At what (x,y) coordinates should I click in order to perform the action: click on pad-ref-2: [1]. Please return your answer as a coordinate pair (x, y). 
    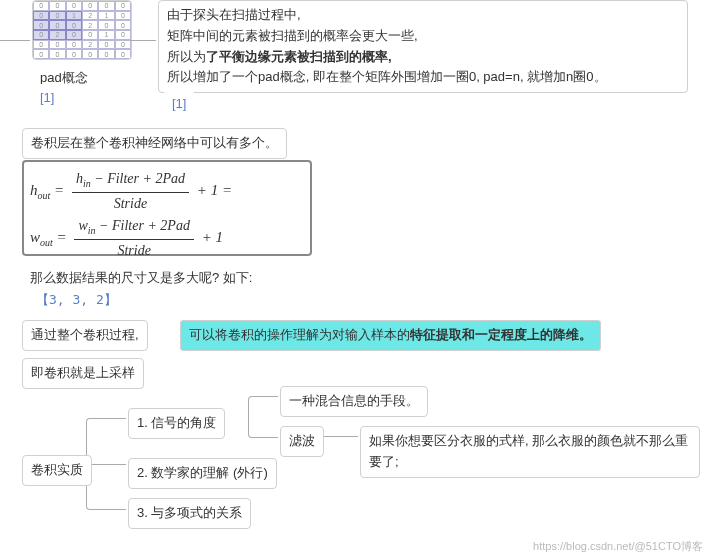
    Looking at the image, I should click on (179, 104).